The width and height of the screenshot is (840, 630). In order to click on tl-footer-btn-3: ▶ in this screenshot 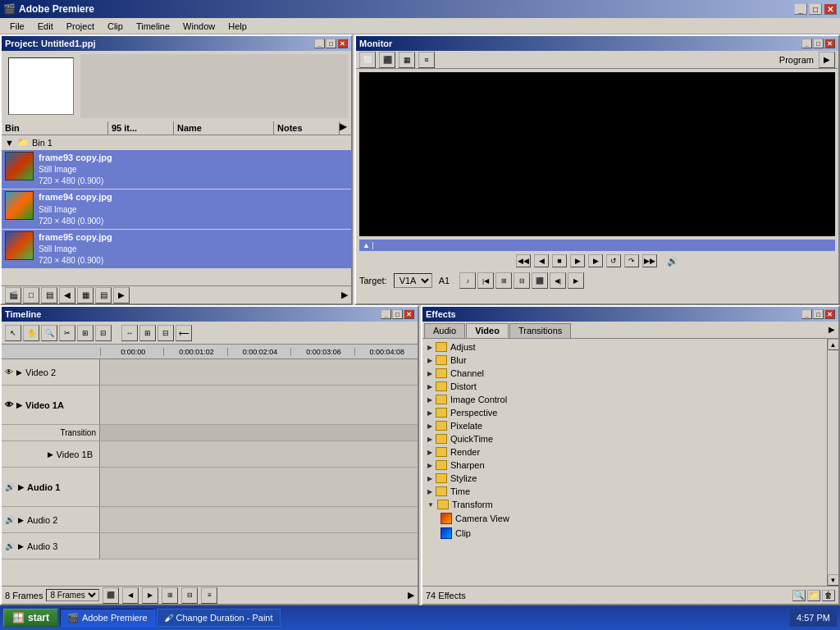, I will do `click(150, 596)`.